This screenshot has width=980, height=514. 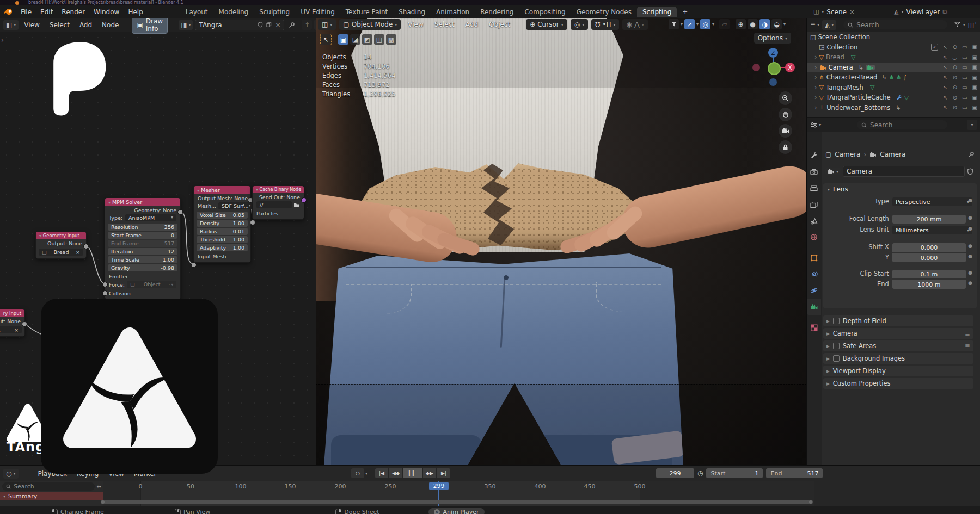 What do you see at coordinates (269, 25) in the screenshot?
I see `copies-icon` at bounding box center [269, 25].